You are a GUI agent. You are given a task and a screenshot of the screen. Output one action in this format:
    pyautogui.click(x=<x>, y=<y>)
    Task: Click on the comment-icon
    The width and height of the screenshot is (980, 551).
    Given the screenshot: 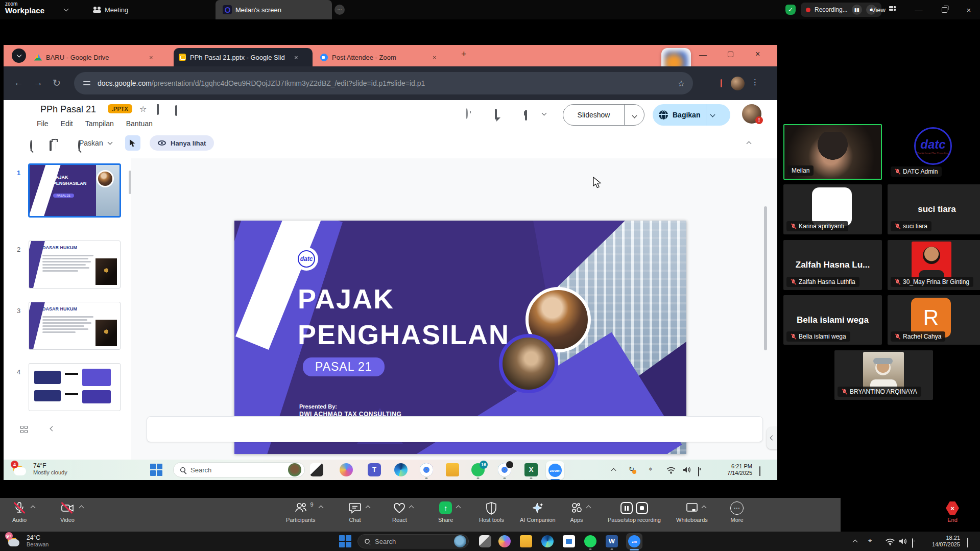 What is the action you would take?
    pyautogui.click(x=496, y=114)
    